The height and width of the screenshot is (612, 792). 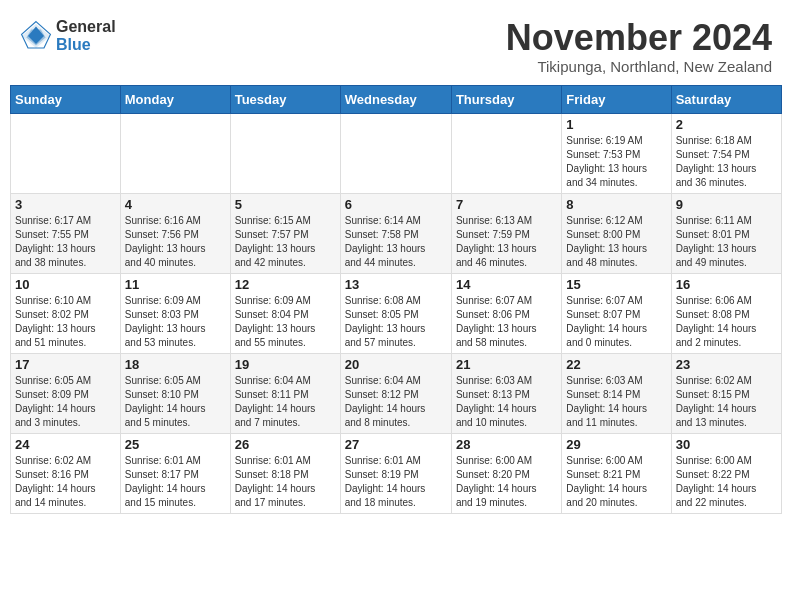 I want to click on calendar-cell: 12Sunrise: 6:09 AM Sunset: 8:04 PM Dayli…, so click(x=285, y=313).